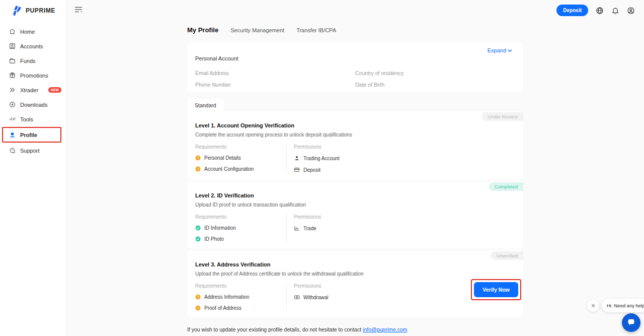 The image size is (644, 336). Describe the element at coordinates (355, 79) in the screenshot. I see `personal-fields: Email Address Country of residency Phone…` at that location.